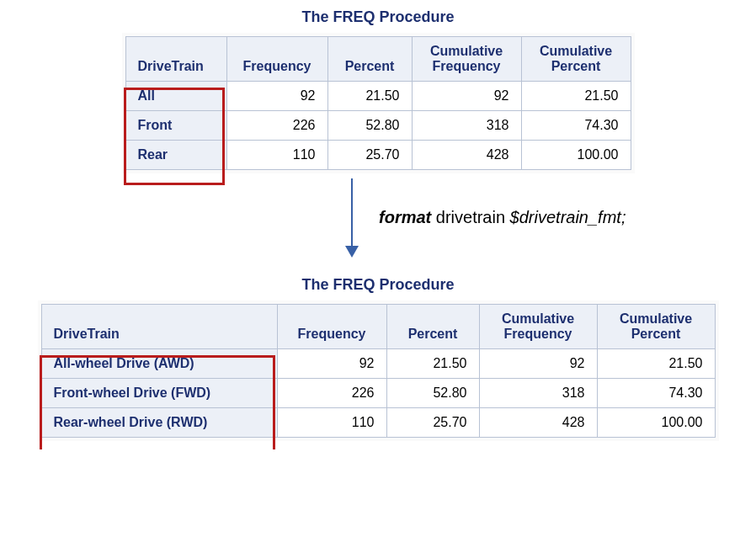 This screenshot has height=553, width=756. Describe the element at coordinates (568, 217) in the screenshot. I see `format-name: $drivetrain_fmt;` at that location.